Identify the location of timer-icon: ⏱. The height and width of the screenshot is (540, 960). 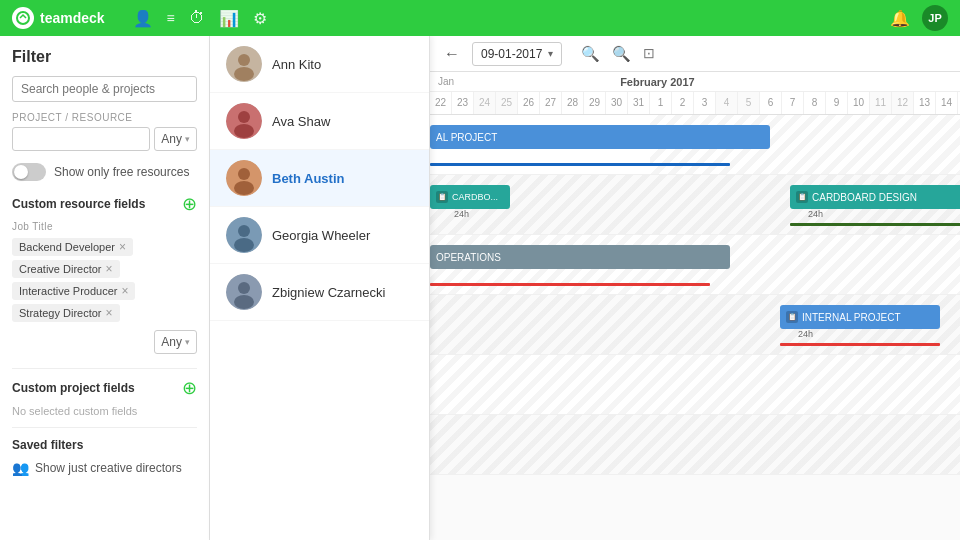
(197, 18).